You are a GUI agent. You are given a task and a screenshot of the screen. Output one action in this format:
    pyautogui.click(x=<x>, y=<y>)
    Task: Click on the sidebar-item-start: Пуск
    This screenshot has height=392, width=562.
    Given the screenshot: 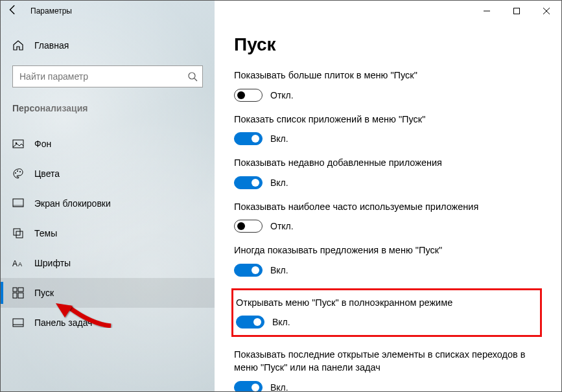 What is the action you would take?
    pyautogui.click(x=108, y=293)
    